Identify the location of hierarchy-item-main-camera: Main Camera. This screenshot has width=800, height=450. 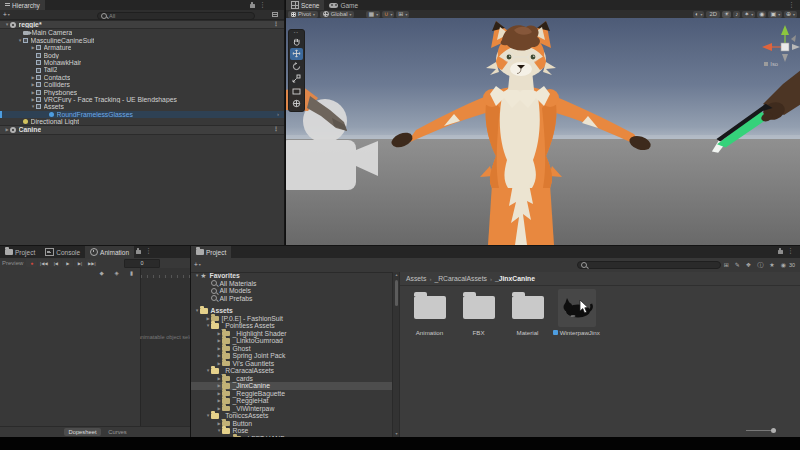
(142, 32).